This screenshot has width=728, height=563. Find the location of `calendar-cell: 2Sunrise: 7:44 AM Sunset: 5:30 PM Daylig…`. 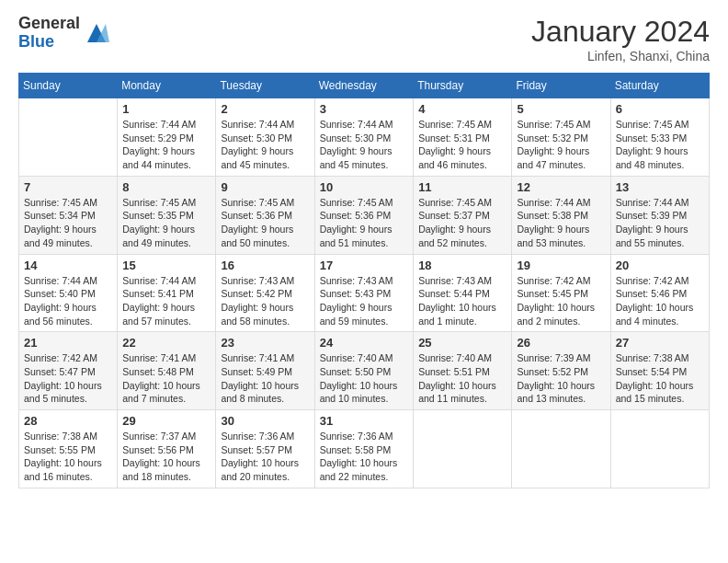

calendar-cell: 2Sunrise: 7:44 AM Sunset: 5:30 PM Daylig… is located at coordinates (265, 138).